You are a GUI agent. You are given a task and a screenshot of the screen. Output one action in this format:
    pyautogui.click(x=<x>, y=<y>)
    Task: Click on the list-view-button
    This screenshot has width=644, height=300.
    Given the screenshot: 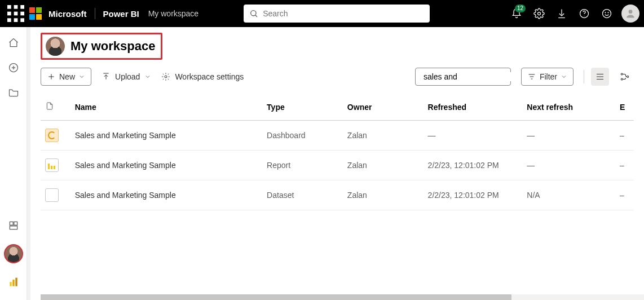 What is the action you would take?
    pyautogui.click(x=600, y=77)
    